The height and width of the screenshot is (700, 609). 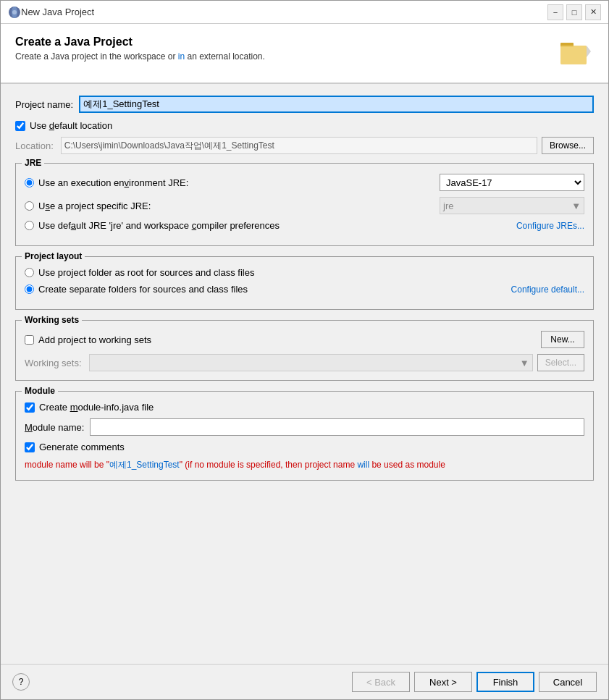 What do you see at coordinates (284, 12) in the screenshot?
I see `window-title: New Java Project` at bounding box center [284, 12].